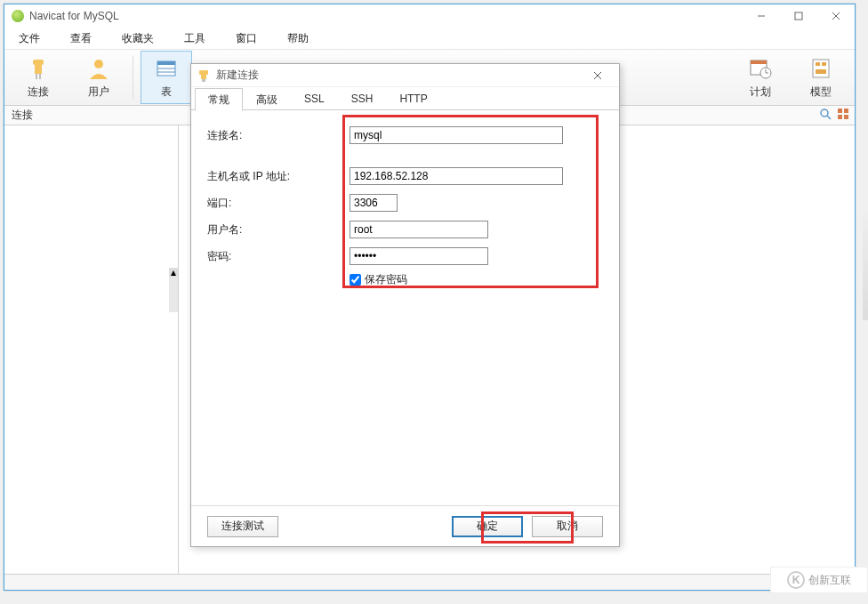  Describe the element at coordinates (278, 230) in the screenshot. I see `label-user: 用户名:` at that location.